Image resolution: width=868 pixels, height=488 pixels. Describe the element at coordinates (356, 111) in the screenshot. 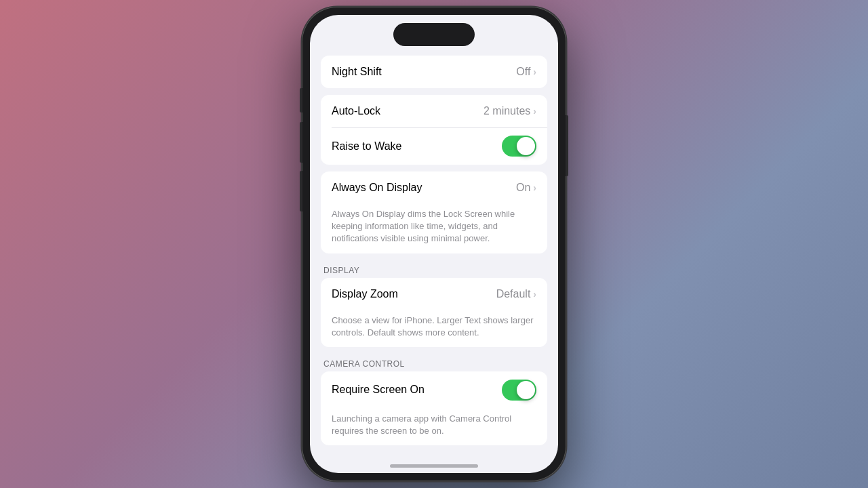

I see `auto-lock-label: Auto-Lock` at that location.